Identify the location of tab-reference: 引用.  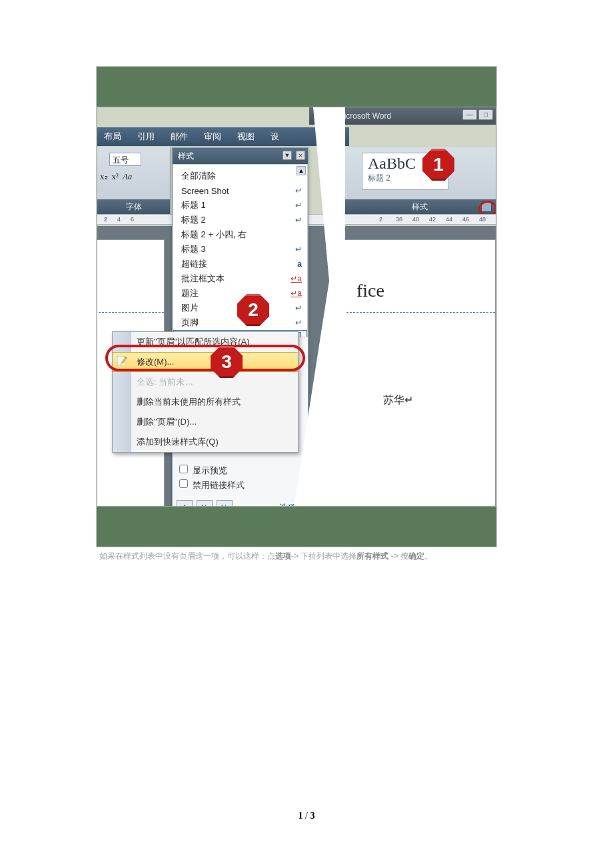
(146, 137).